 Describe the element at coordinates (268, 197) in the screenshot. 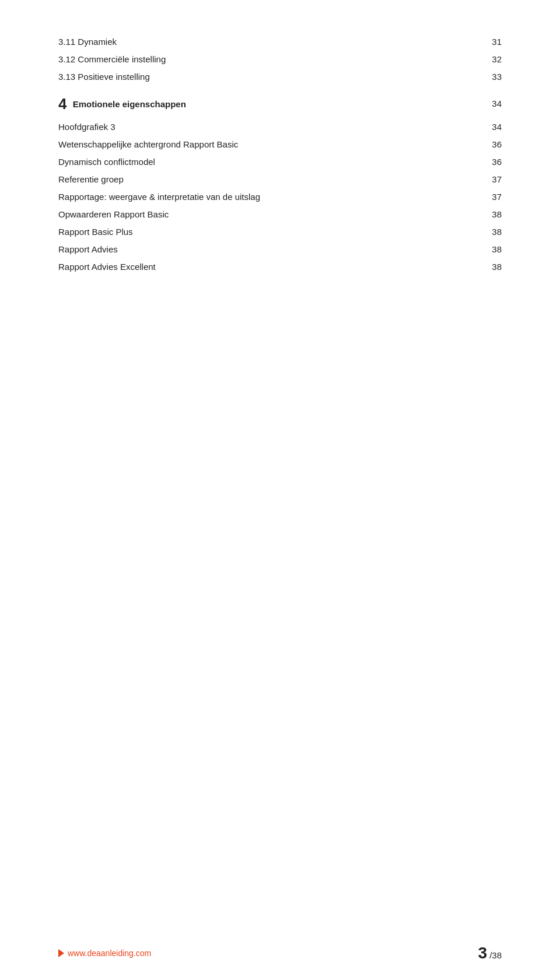

I see `toc-label: Rapportage: weergave & interpretatie van…` at that location.